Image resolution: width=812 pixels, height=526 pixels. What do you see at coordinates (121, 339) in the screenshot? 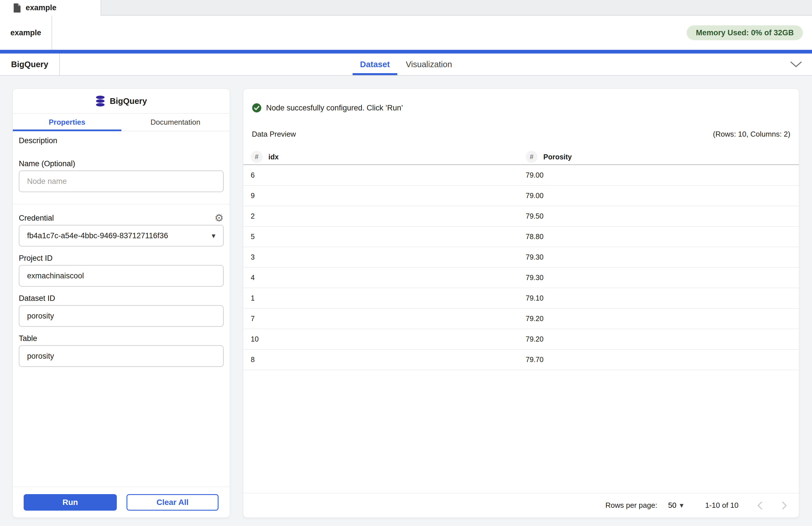
I see `table-label: Table` at bounding box center [121, 339].